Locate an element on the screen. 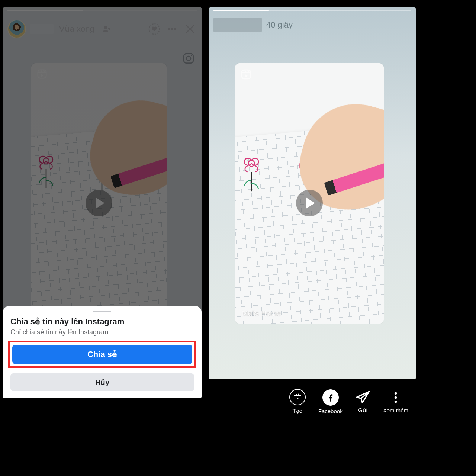 The width and height of the screenshot is (476, 476). close-icon is located at coordinates (190, 29).